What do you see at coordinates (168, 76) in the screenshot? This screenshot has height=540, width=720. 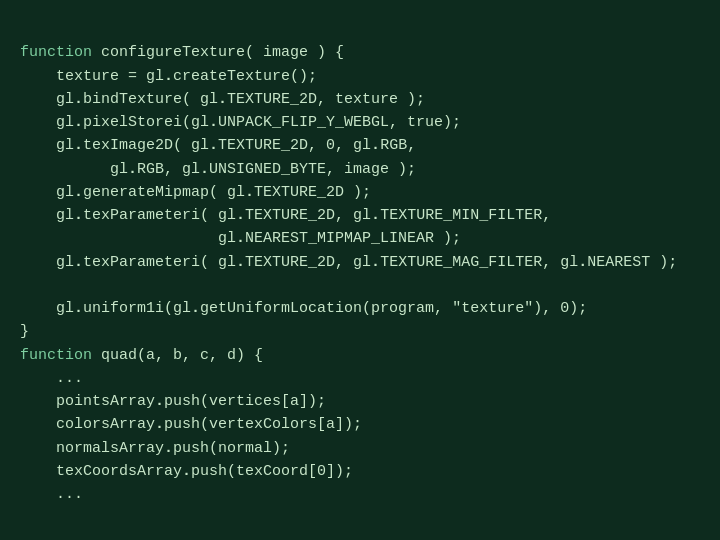 I see `line-2: texture = gl.createTexture();` at bounding box center [168, 76].